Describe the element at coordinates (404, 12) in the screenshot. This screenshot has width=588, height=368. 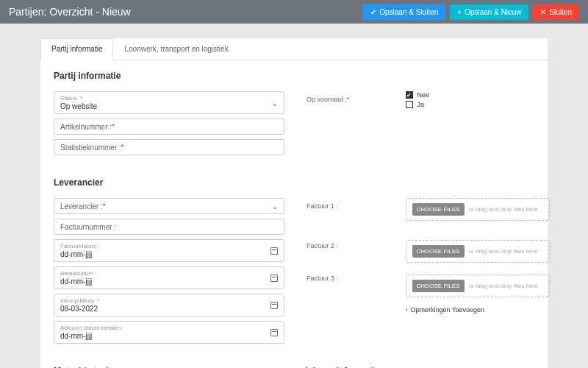
I see `save-close-button: ✔ Opslaan & Sluiten` at that location.